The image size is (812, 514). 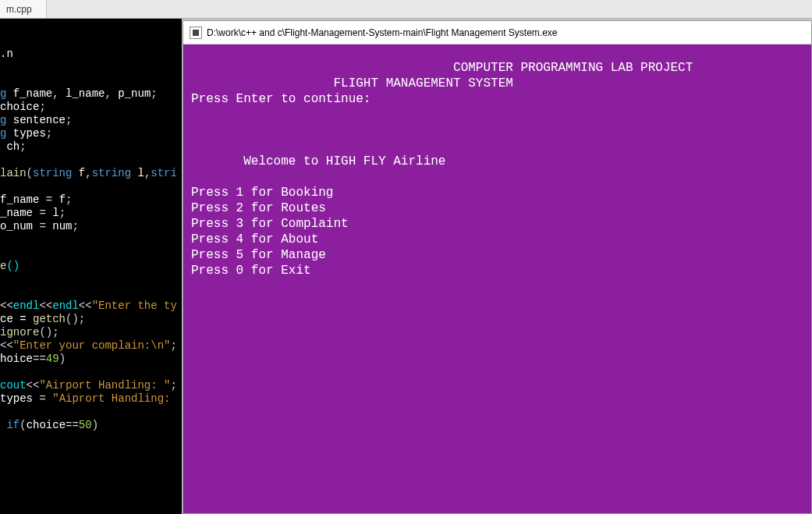 What do you see at coordinates (90, 399) in the screenshot?
I see `code-line: types = "Aiprort Handling:` at bounding box center [90, 399].